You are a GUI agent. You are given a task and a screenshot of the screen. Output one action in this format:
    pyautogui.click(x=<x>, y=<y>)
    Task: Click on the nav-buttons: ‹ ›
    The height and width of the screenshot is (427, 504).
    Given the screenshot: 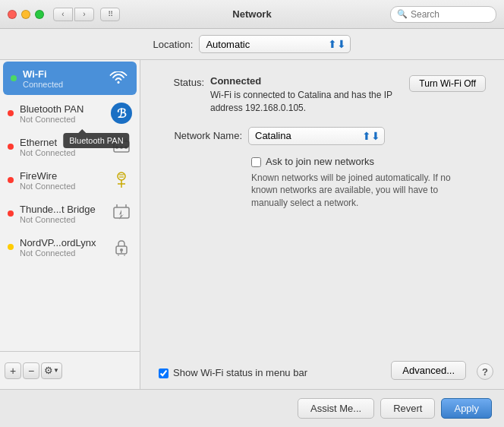 What is the action you would take?
    pyautogui.click(x=74, y=14)
    